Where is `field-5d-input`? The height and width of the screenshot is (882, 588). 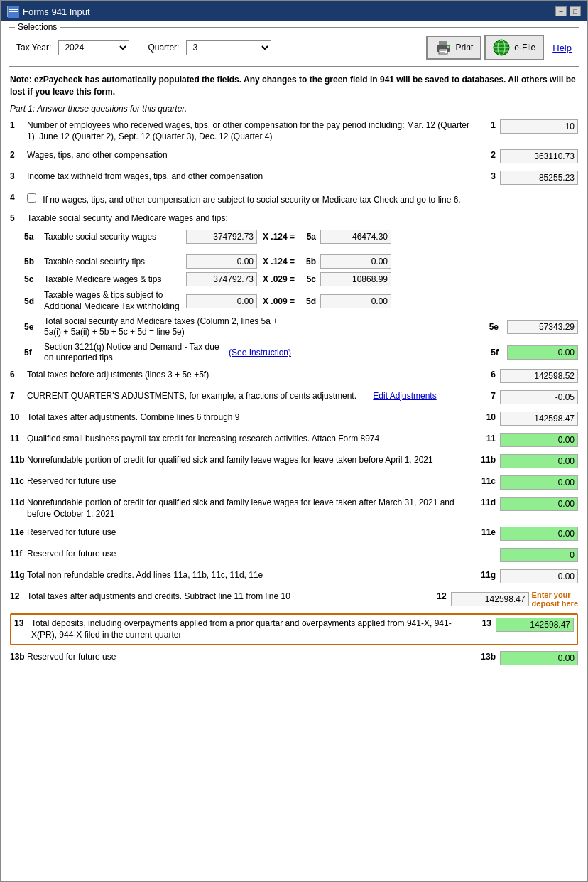 field-5d-input is located at coordinates (222, 301).